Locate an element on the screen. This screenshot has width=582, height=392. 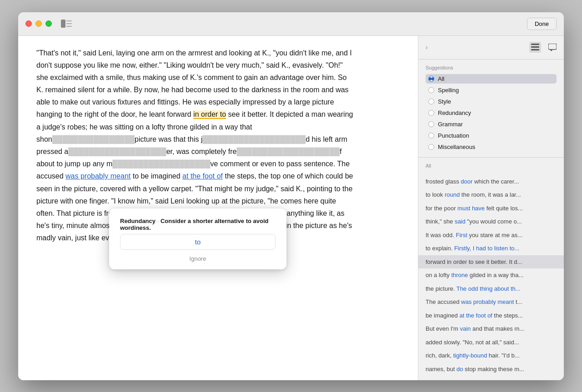
list-item: to explain. Firstly, I had to listen to.… is located at coordinates (491, 248).